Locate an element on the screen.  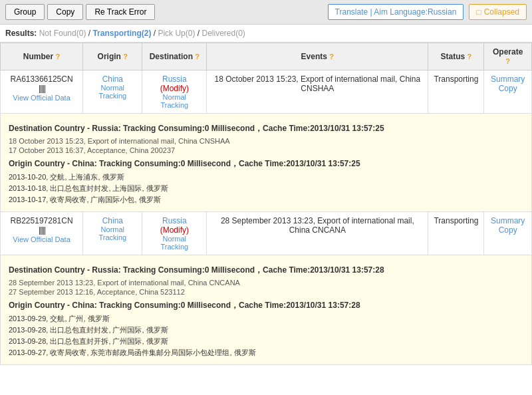
not-found-count: Not Found(0) is located at coordinates (63, 33).